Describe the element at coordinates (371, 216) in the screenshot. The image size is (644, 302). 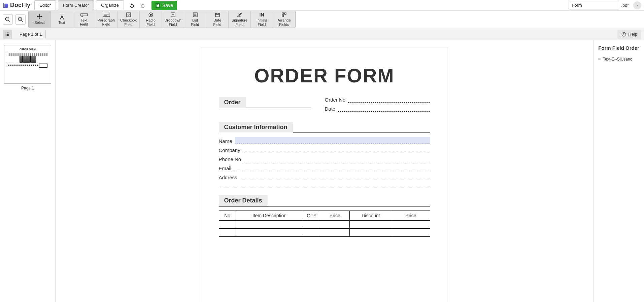
I see `th-discount: Discount` at that location.